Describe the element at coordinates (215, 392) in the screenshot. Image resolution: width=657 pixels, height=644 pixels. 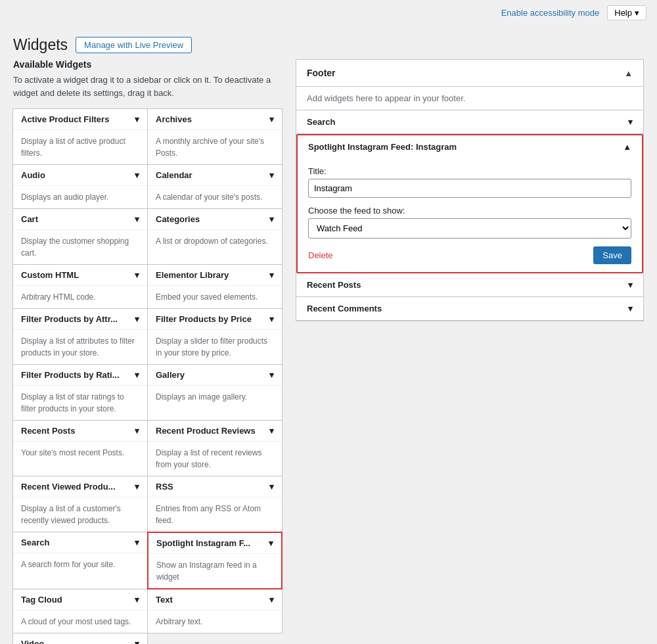
I see `widget-card: Gallery ▾ Displays an image gallery.` at that location.